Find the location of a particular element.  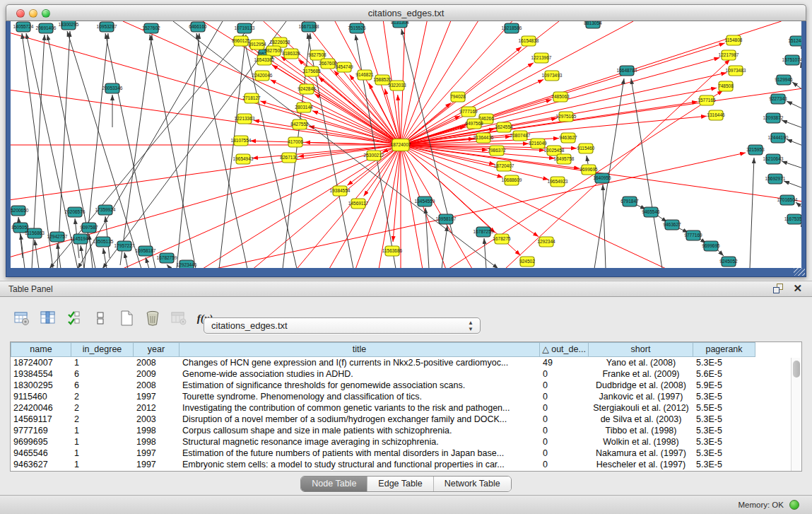

column-header-short: short is located at coordinates (641, 349).